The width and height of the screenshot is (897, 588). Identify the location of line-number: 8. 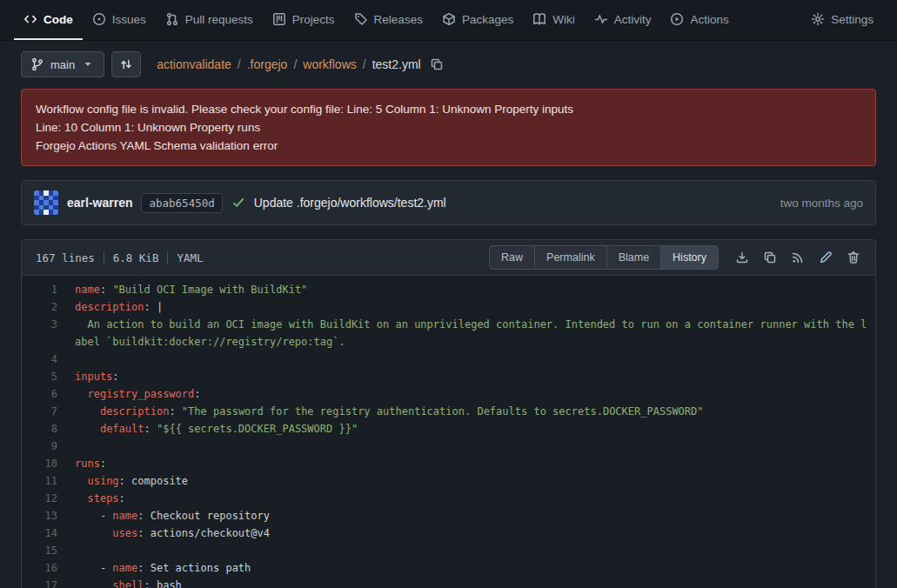
(40, 429).